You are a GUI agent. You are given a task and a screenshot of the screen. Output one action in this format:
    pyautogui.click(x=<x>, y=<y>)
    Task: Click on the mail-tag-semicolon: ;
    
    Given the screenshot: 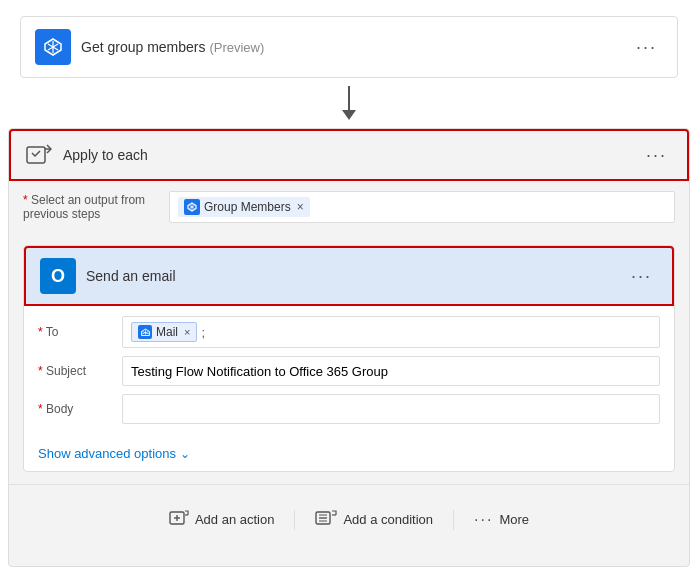 What is the action you would take?
    pyautogui.click(x=203, y=332)
    